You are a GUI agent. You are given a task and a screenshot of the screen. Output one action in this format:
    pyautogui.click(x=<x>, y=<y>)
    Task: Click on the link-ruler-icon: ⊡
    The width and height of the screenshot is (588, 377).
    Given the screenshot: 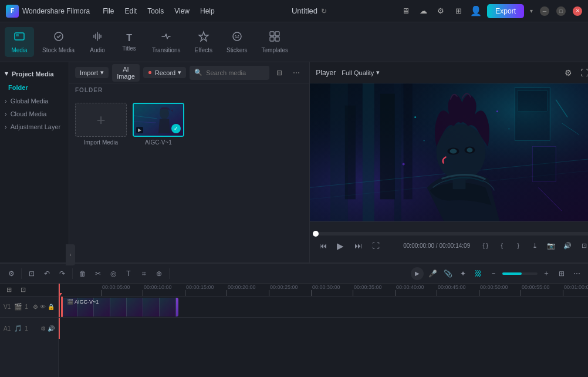 What is the action you would take?
    pyautogui.click(x=23, y=290)
    